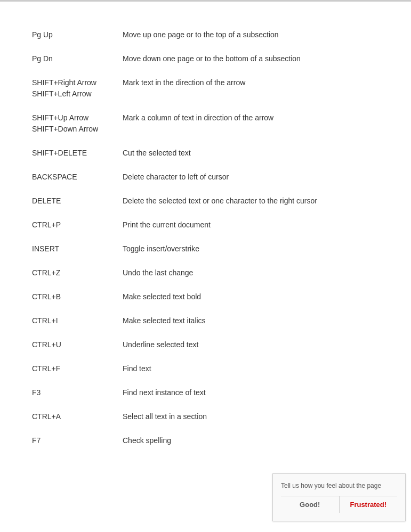  Describe the element at coordinates (77, 225) in the screenshot. I see `shortcut-key: CTRL+P` at that location.